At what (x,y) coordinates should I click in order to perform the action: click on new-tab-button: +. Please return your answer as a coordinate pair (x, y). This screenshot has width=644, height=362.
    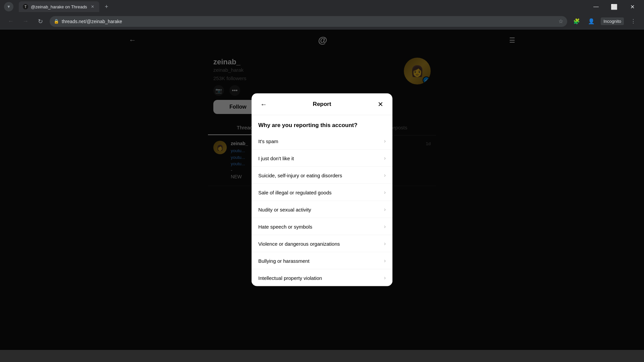
    Looking at the image, I should click on (107, 7).